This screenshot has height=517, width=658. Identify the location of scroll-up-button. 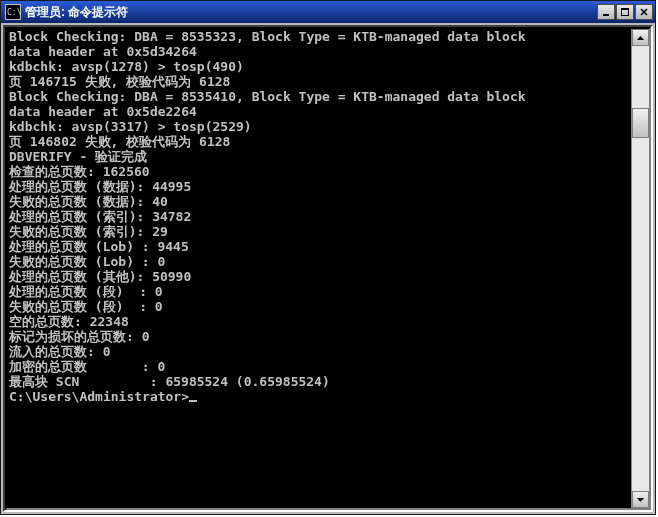
(640, 38).